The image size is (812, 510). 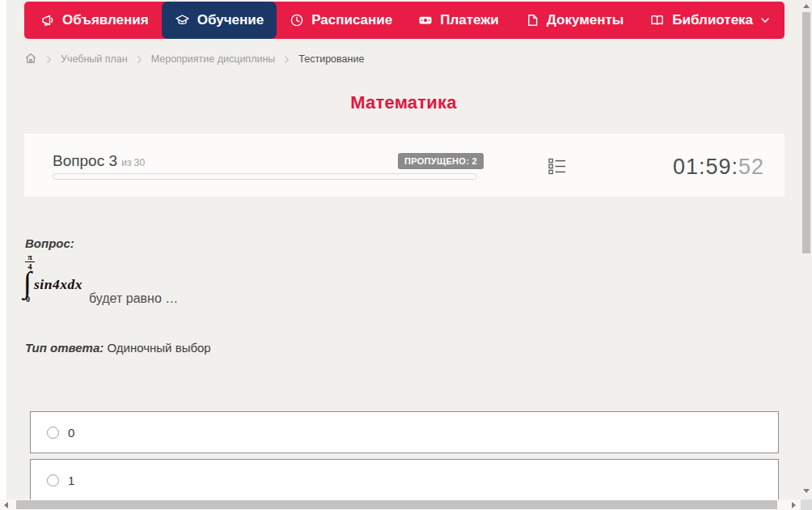 I want to click on breadcrumb-link-curriculum: Учебный план, so click(x=94, y=59).